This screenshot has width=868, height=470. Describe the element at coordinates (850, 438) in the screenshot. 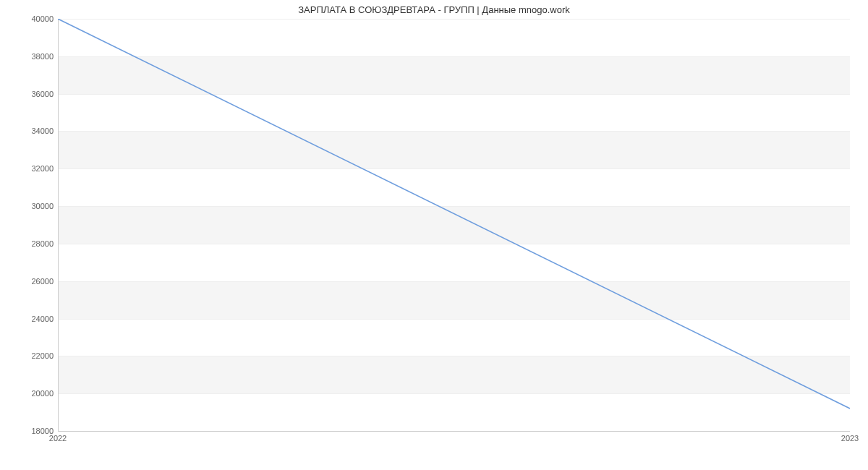

I see `x-tick-label: 2023` at that location.